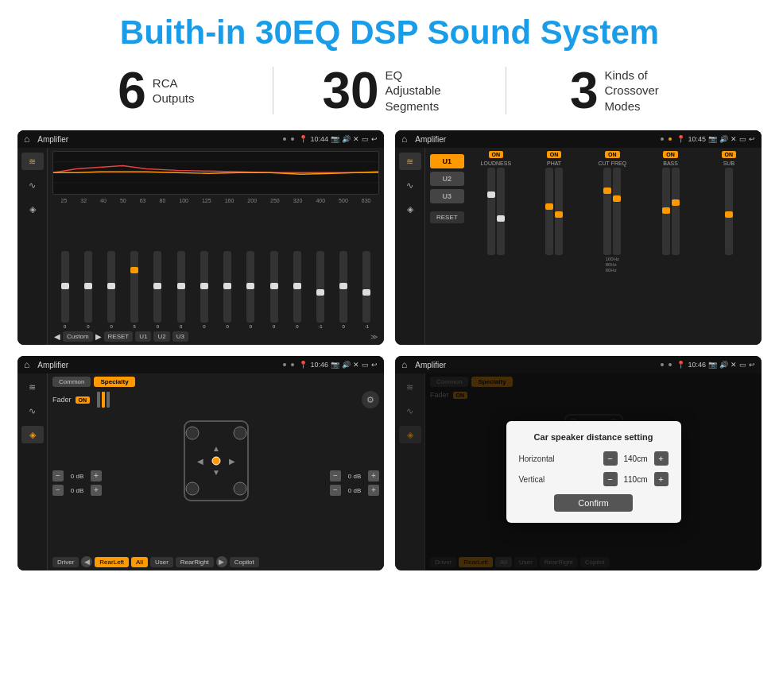  I want to click on home-icon-4: ⌂, so click(404, 365).